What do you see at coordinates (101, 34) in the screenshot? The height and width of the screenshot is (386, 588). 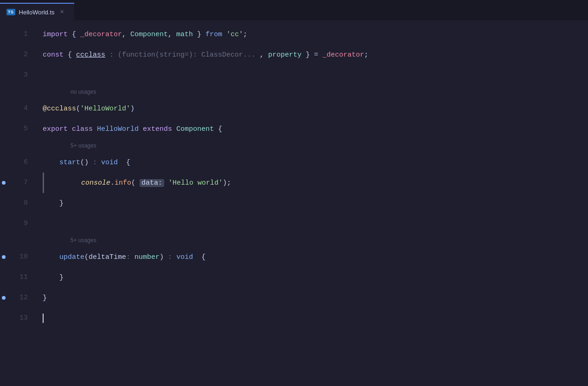 I see `token-decorator: _decorator` at bounding box center [101, 34].